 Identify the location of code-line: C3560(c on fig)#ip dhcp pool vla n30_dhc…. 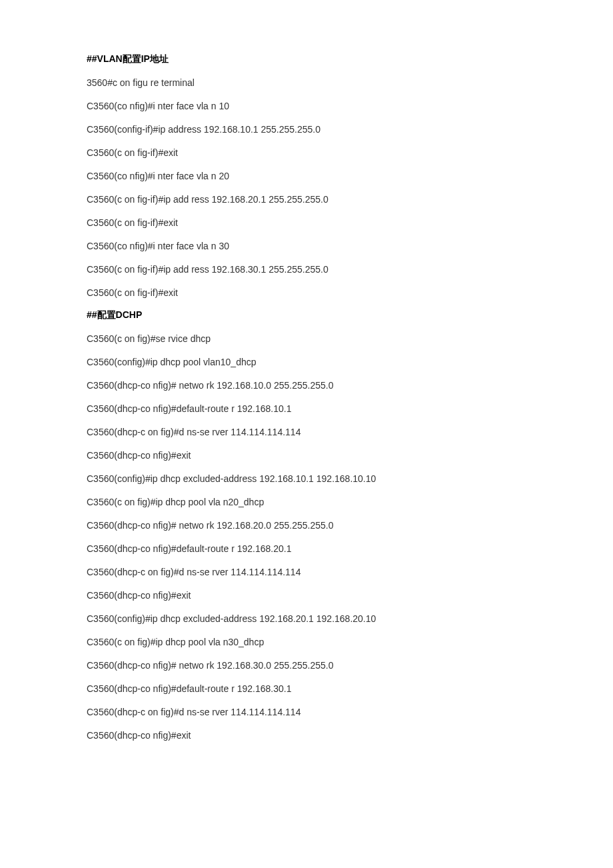
(306, 643).